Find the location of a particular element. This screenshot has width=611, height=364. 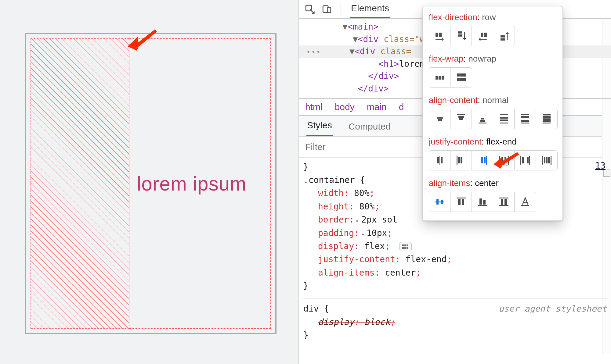

dom-node-div: <div is located at coordinates (371, 39).